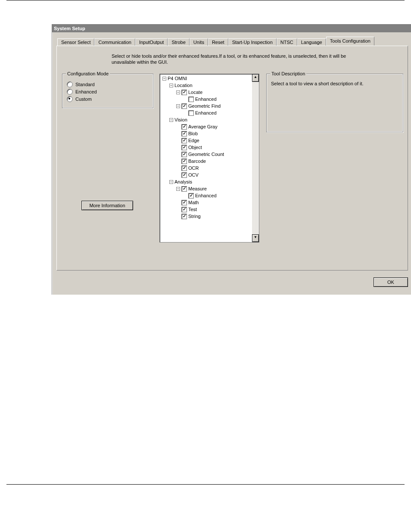 The image size is (411, 532). I want to click on tree-geometric-find-label: Geometric Find, so click(204, 106).